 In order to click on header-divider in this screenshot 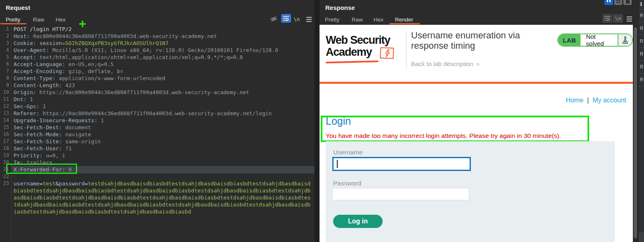, I will do `click(407, 50)`.